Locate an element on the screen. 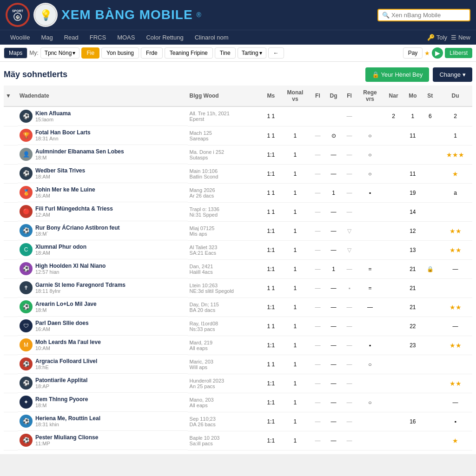 Image resolution: width=476 pixels, height=476 pixels. row-league: Mard, 219 All eaps is located at coordinates (225, 345).